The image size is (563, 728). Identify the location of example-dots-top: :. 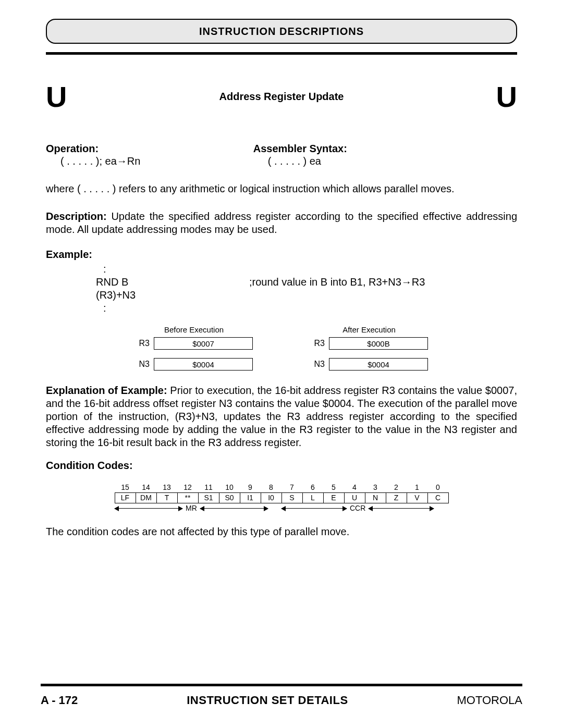
(103, 269).